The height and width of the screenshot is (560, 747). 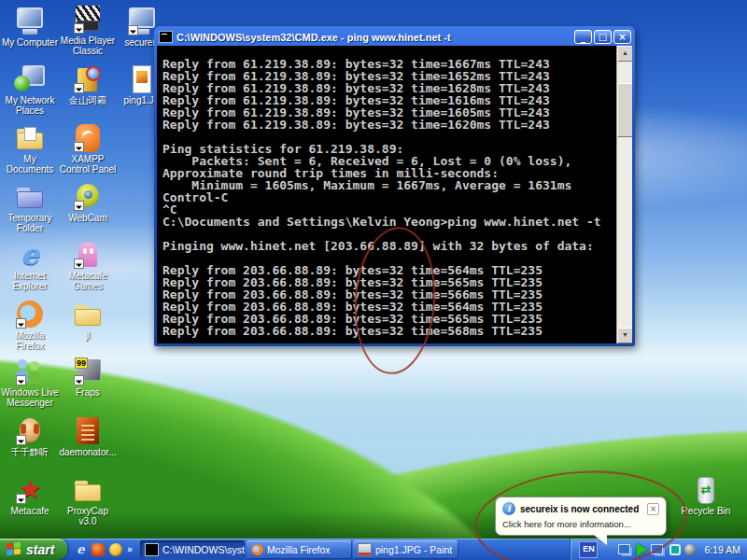 What do you see at coordinates (622, 37) in the screenshot?
I see `close-button: ×` at bounding box center [622, 37].